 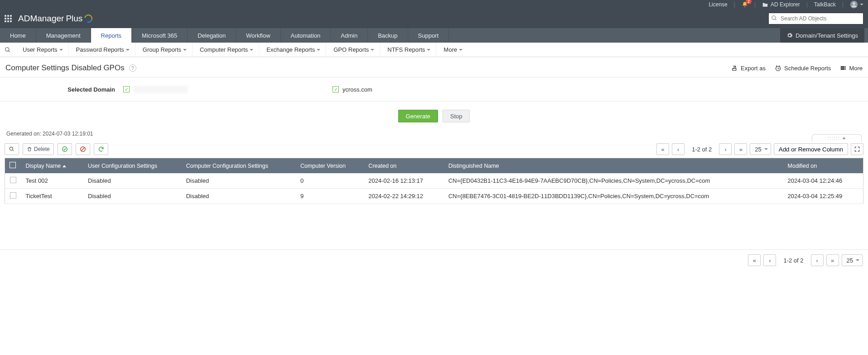 I want to click on tab-admin: Admin, so click(x=349, y=35).